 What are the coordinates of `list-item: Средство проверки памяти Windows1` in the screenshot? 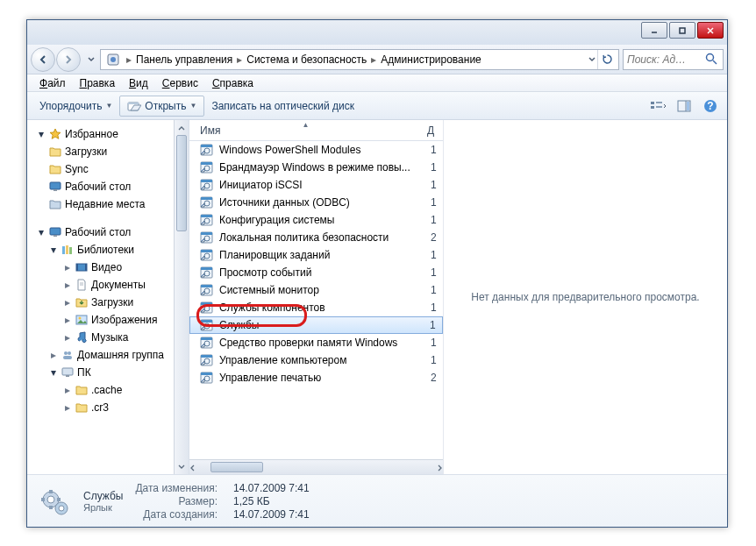 It's located at (316, 343).